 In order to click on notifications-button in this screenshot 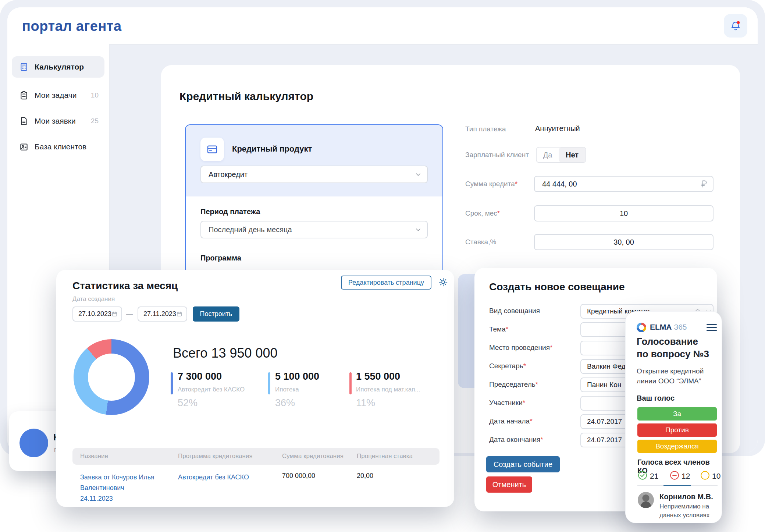, I will do `click(736, 26)`.